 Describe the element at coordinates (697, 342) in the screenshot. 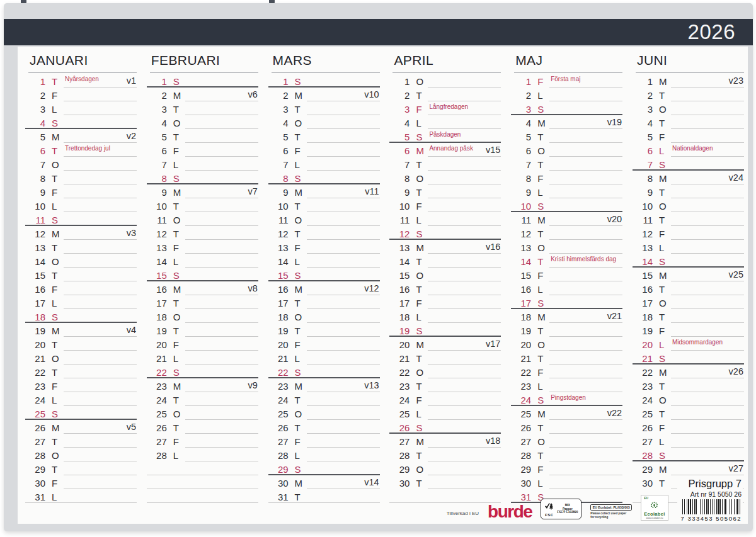

I see `holiday-label: Midsommardagen` at that location.